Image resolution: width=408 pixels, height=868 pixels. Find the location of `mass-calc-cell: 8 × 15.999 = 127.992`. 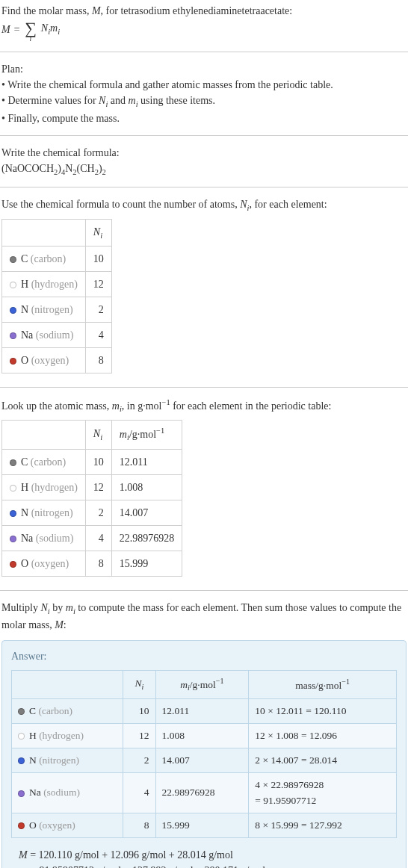

mass-calc-cell: 8 × 15.999 = 127.992 is located at coordinates (323, 825).